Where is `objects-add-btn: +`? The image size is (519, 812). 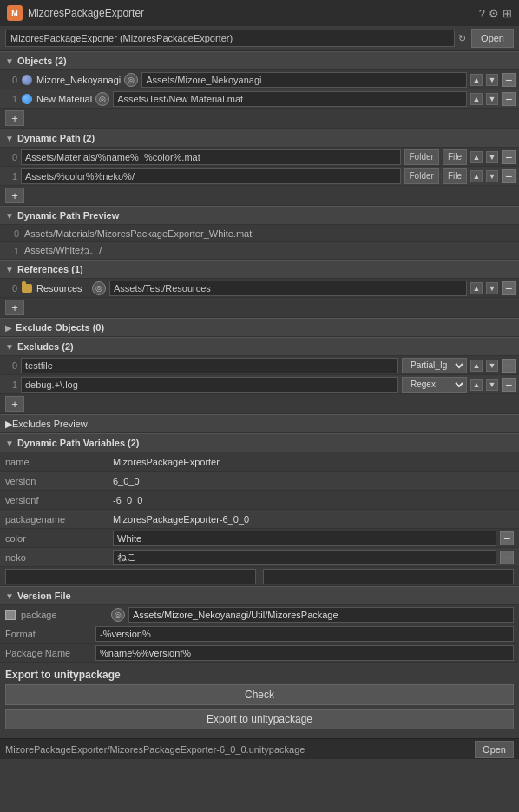 objects-add-btn: + is located at coordinates (15, 118).